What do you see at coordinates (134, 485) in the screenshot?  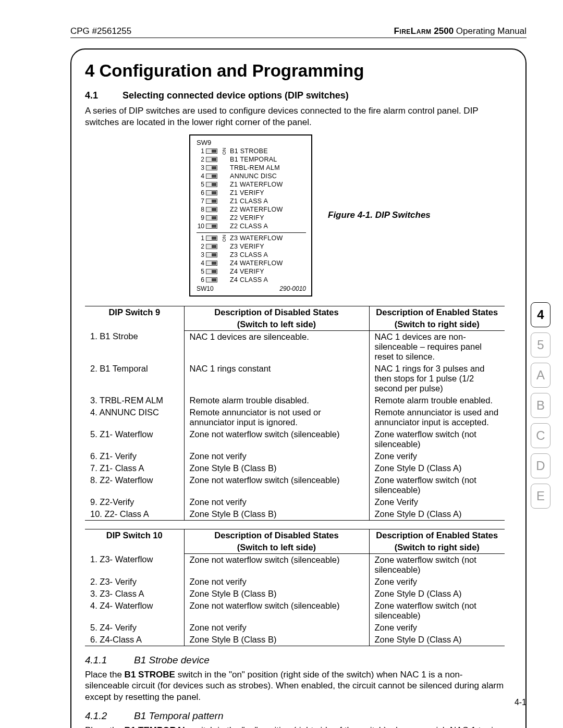 I see `table-cell: 8. Z2- Waterflow` at bounding box center [134, 485].